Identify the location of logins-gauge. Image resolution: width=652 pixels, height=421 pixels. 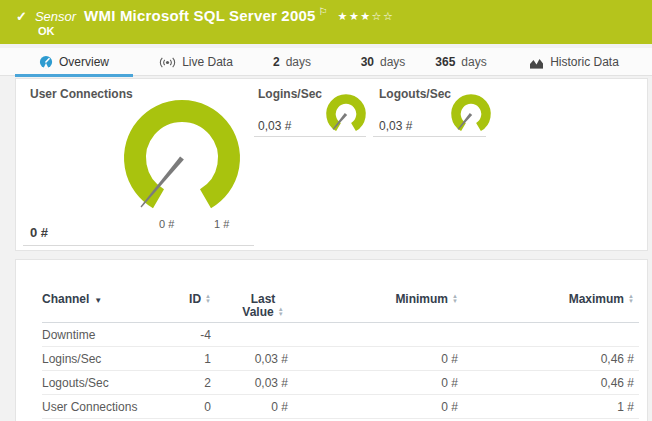
(346, 114).